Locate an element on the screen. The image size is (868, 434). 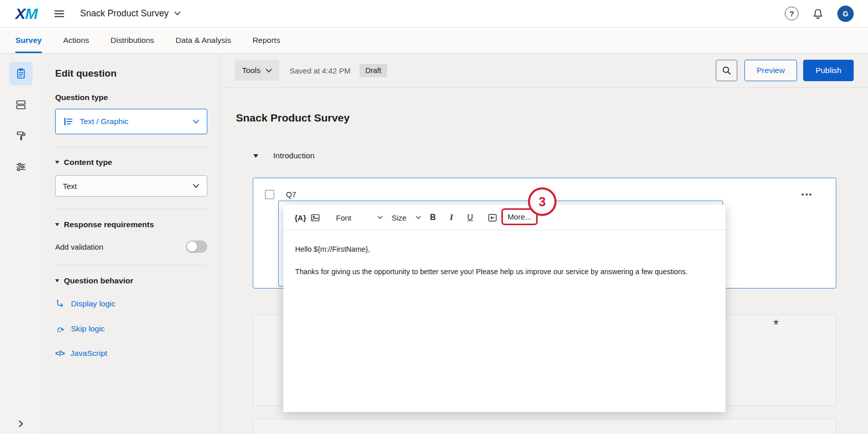
skip-logic-label: Skip logic is located at coordinates (88, 329).